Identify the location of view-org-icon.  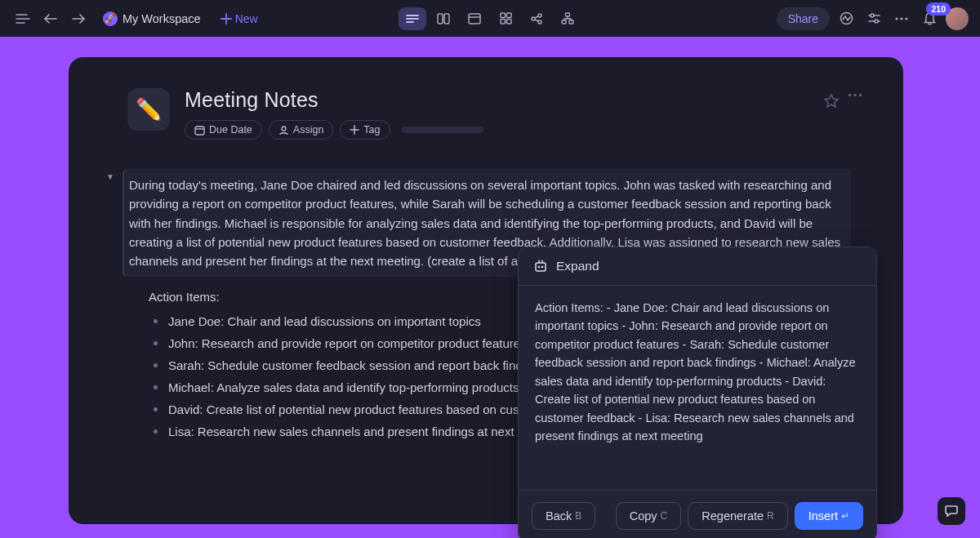
(568, 19).